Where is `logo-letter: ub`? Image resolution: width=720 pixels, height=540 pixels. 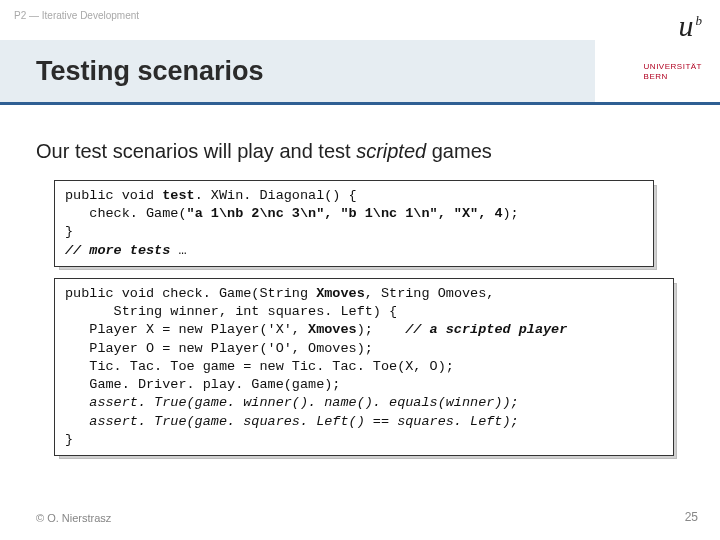
logo-letter: ub is located at coordinates (691, 24).